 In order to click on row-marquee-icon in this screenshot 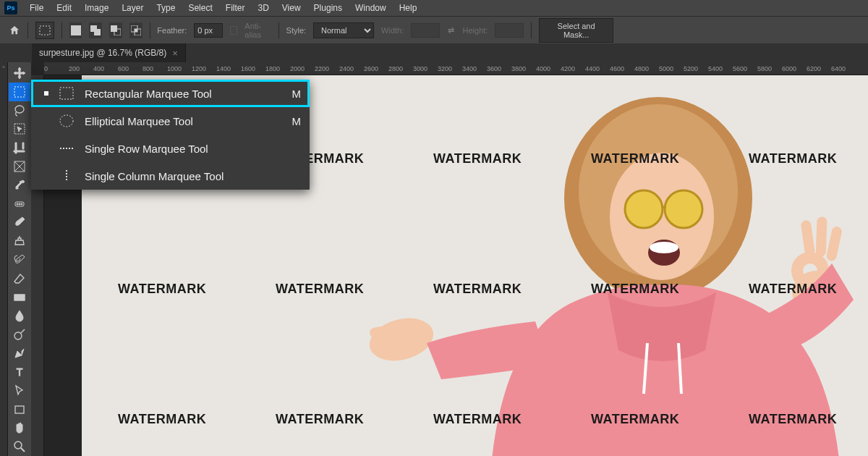, I will do `click(67, 148)`.